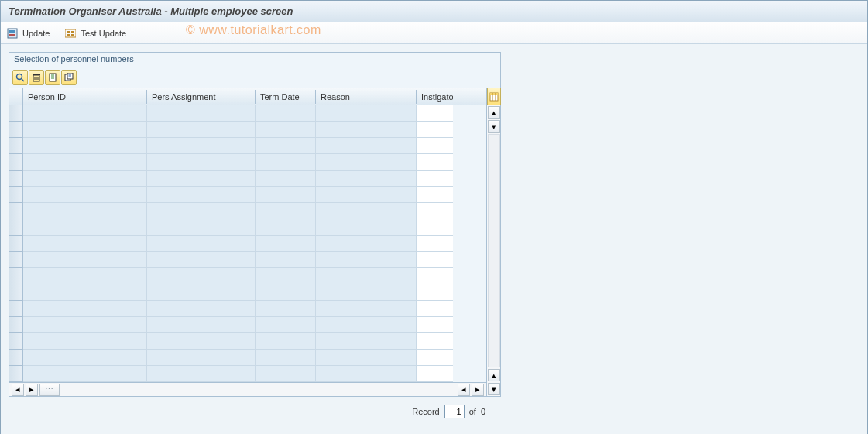 This screenshot has height=434, width=868. I want to click on grid-duplicate-button, so click(69, 78).